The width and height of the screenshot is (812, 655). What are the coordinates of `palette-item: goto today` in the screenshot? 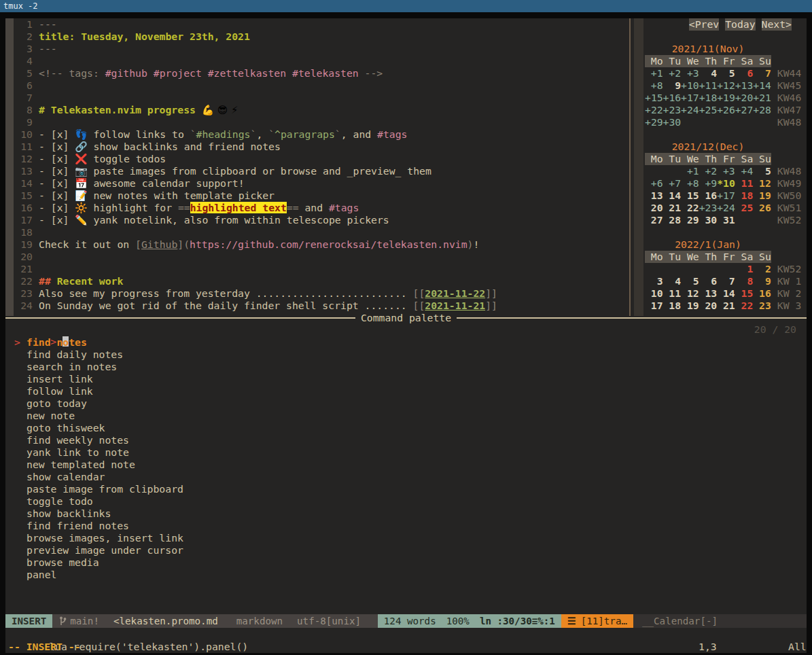 It's located at (99, 404).